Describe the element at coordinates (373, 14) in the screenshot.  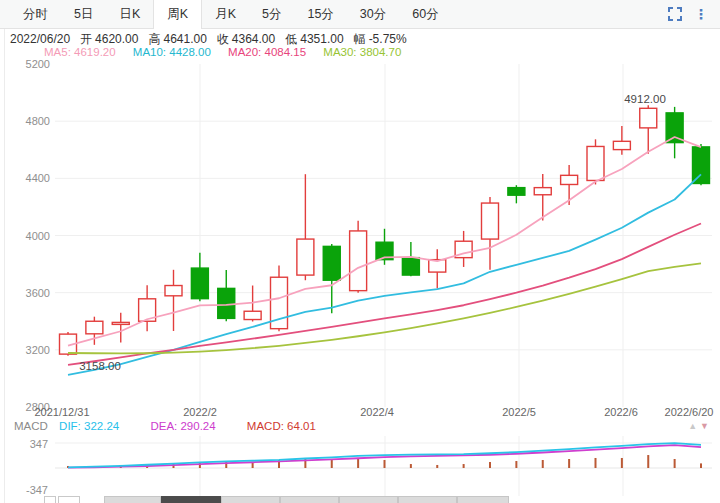
I see `tab-30min: 30分` at that location.